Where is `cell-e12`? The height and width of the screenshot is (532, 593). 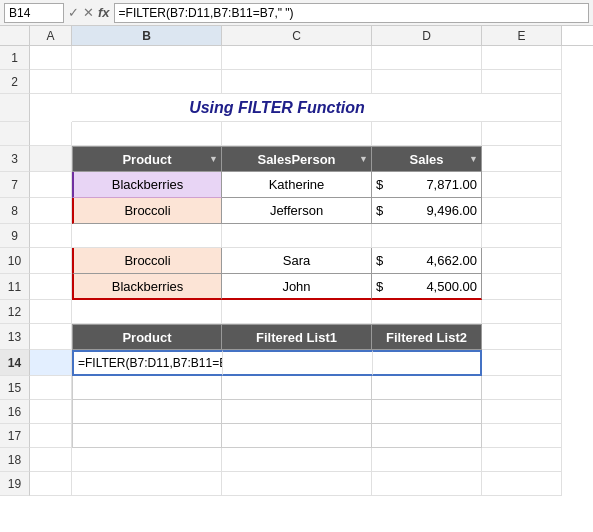
cell-e12 is located at coordinates (522, 312).